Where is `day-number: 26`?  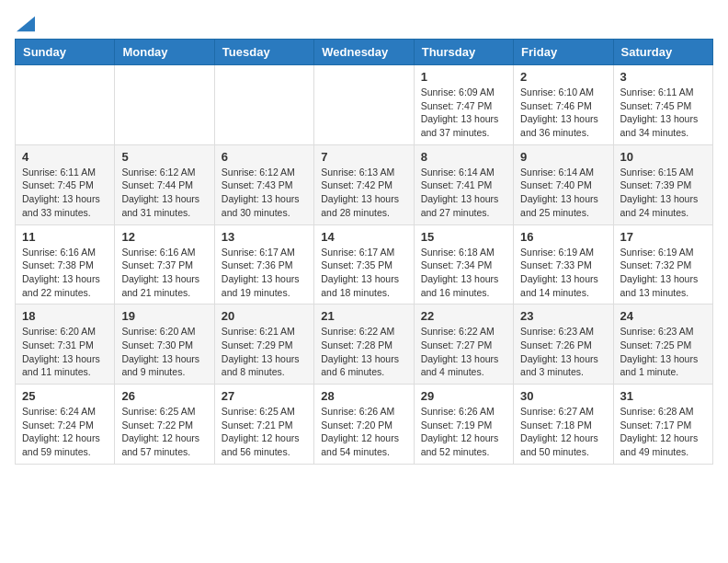 day-number: 26 is located at coordinates (164, 396).